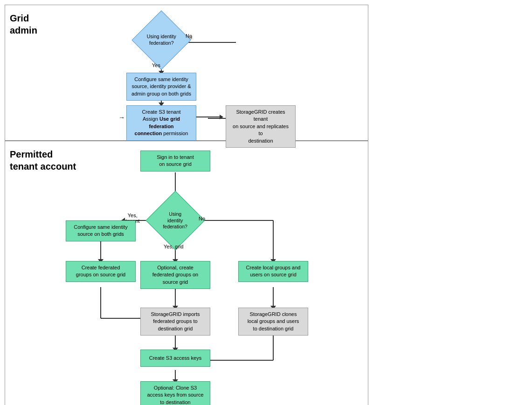 This screenshot has height=405, width=532. I want to click on top-yes-label: Yes, so click(156, 65).